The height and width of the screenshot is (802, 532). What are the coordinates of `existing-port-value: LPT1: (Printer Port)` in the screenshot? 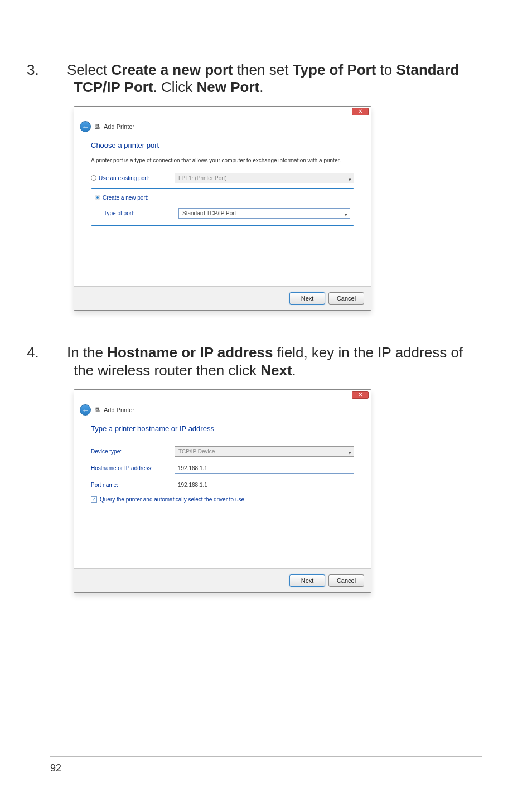 It's located at (203, 178).